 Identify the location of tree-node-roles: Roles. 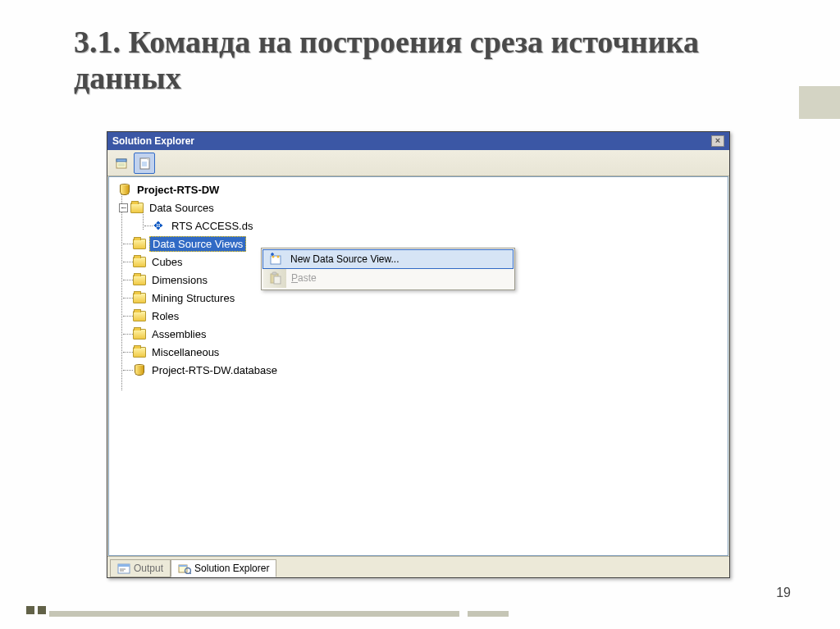
(418, 316).